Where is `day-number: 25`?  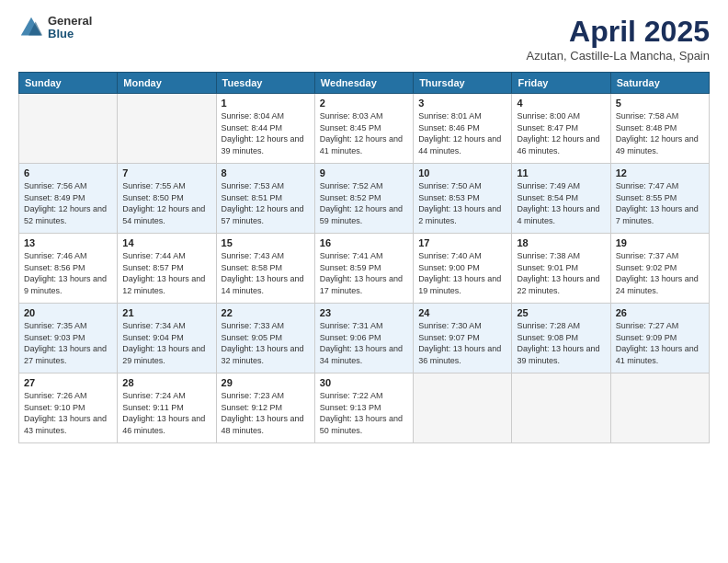 day-number: 25 is located at coordinates (561, 313).